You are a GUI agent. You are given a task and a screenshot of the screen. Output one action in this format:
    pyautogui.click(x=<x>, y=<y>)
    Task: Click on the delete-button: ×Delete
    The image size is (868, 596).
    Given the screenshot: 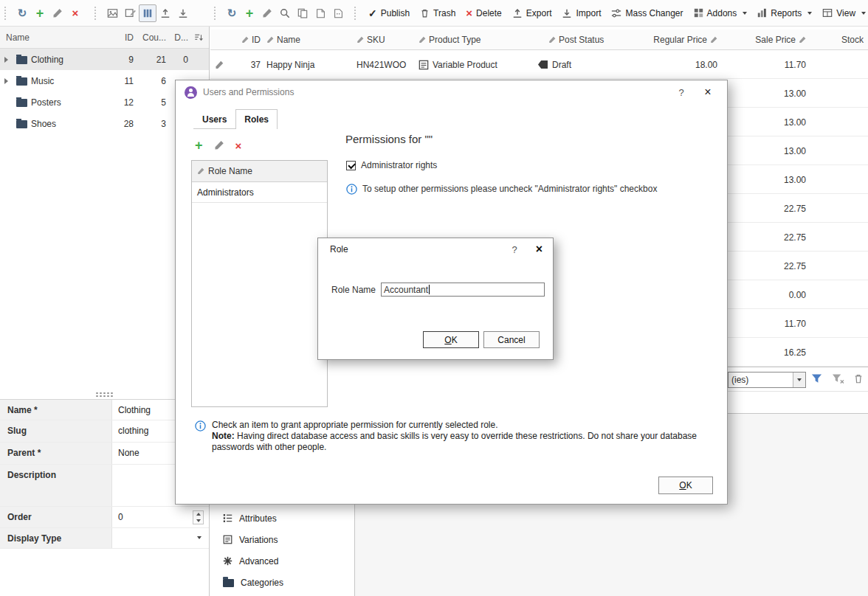 What is the action you would take?
    pyautogui.click(x=483, y=13)
    